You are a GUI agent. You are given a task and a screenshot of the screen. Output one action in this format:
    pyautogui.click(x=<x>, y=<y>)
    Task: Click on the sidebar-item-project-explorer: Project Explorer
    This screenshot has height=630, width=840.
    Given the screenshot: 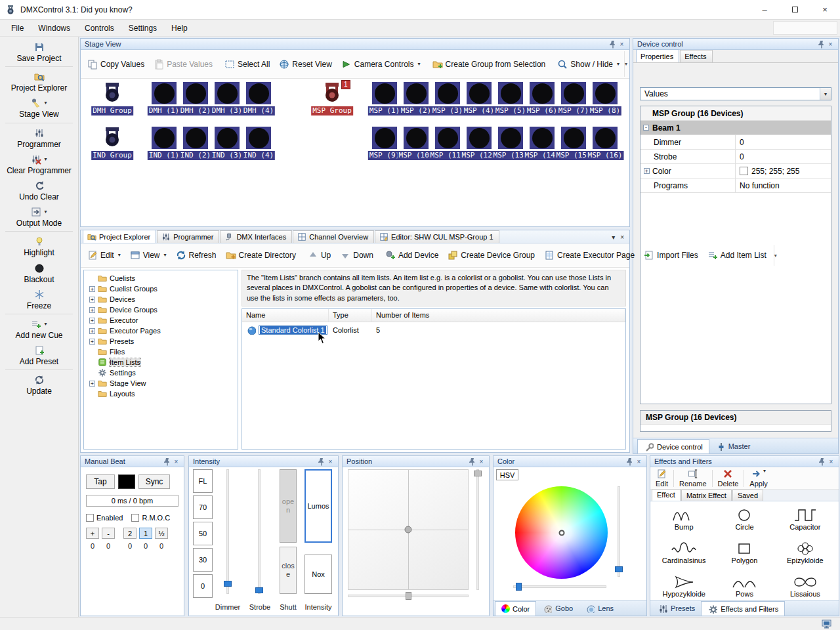 What is the action you would take?
    pyautogui.click(x=39, y=81)
    